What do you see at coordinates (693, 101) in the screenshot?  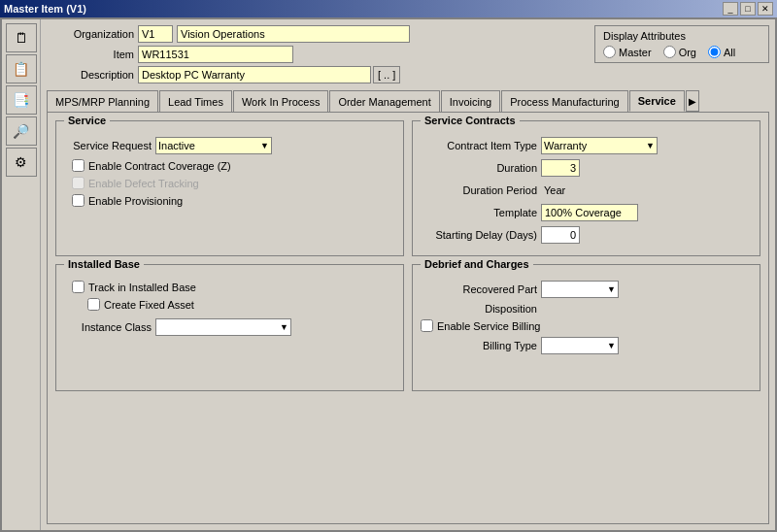 I see `tab-scroll-right: ▶` at bounding box center [693, 101].